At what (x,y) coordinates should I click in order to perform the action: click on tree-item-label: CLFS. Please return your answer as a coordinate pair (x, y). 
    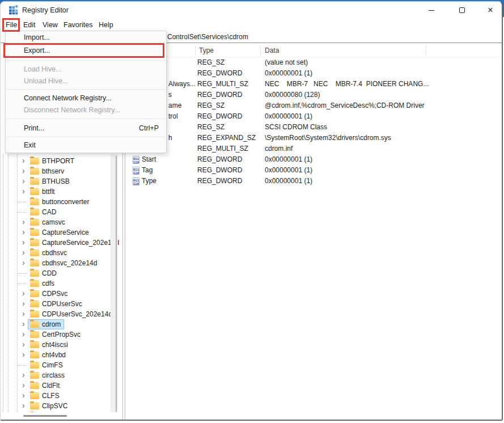
    Looking at the image, I should click on (51, 396).